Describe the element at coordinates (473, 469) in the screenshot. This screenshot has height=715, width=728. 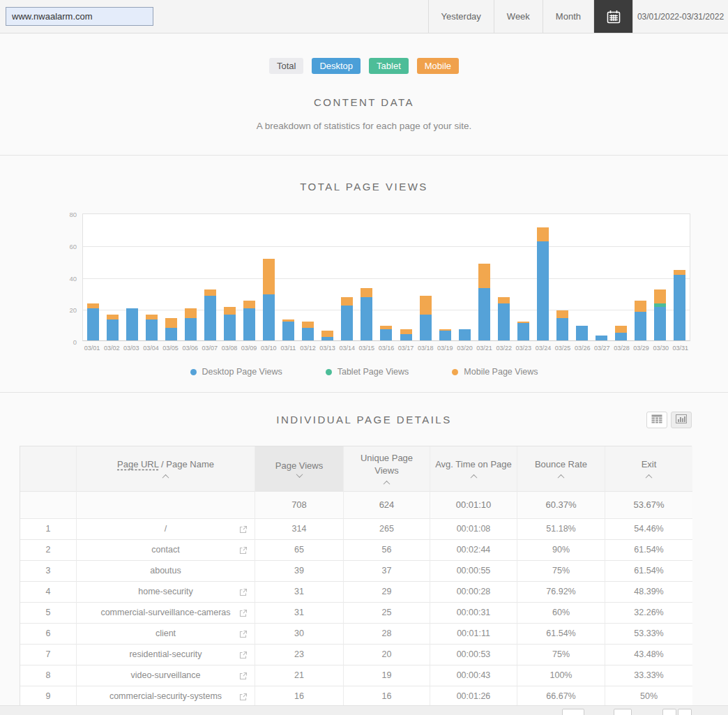
I see `column-header-avg-time-on-page: Avg. Time on Page` at that location.